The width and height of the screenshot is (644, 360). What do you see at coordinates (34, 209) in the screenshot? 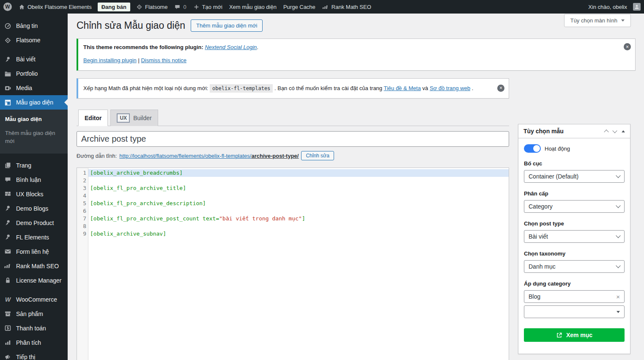
I see `sidebar-item-demo-blogs: Demo Blogs` at bounding box center [34, 209].